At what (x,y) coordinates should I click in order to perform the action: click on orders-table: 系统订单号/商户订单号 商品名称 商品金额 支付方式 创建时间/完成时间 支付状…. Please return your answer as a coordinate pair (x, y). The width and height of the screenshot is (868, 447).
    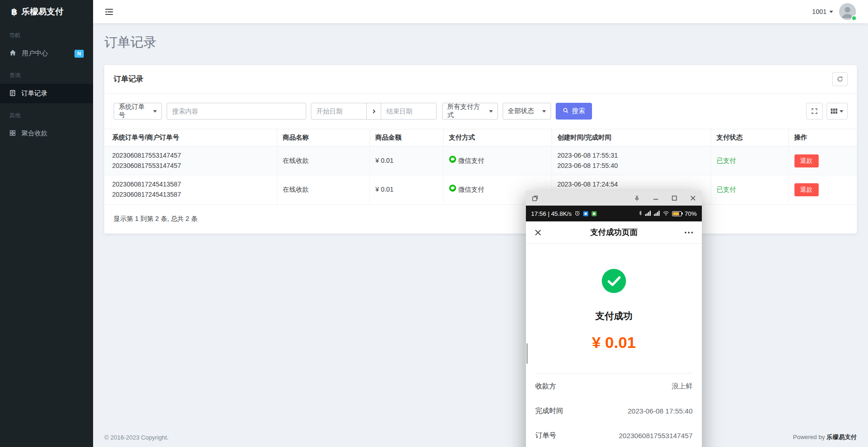
    Looking at the image, I should click on (480, 167).